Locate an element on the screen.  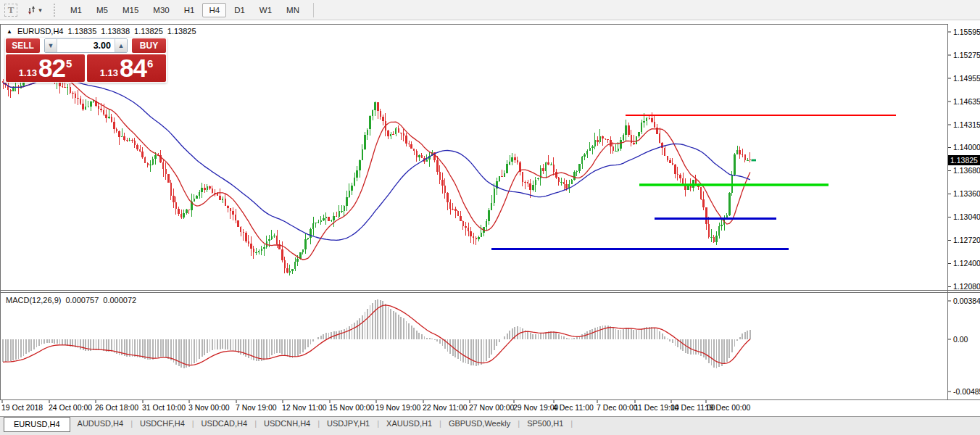
chart-tab-usdchf: USDCHF,H4 is located at coordinates (162, 423).